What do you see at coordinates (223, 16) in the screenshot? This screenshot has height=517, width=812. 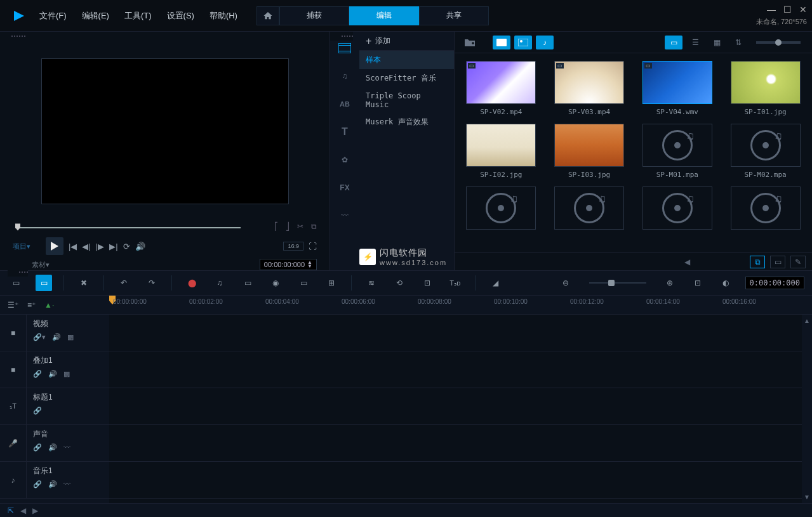 I see `menu-help: 帮助(H)` at bounding box center [223, 16].